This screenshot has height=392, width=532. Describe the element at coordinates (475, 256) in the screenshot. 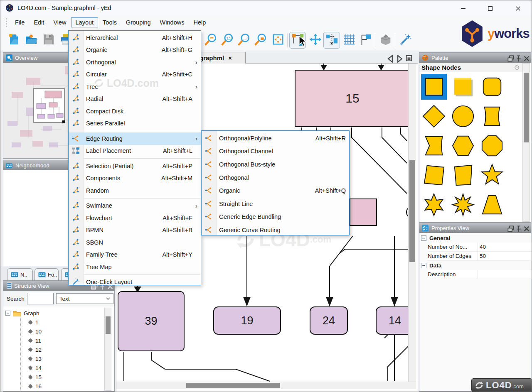

I see `property-row-edges: Number of Edges 50` at that location.